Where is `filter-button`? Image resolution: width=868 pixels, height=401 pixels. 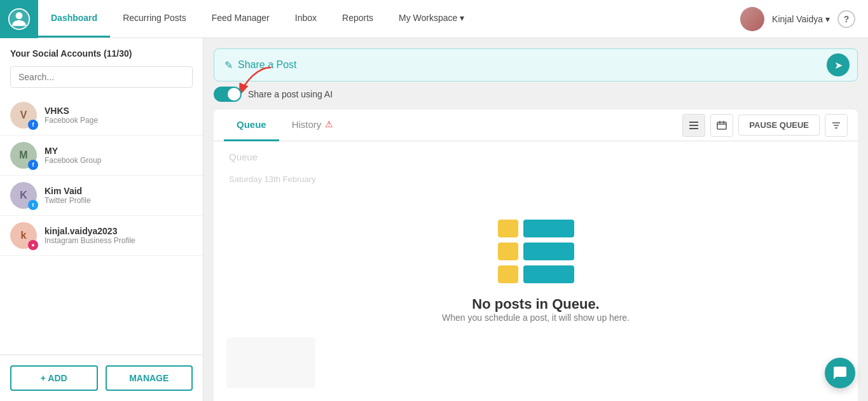 filter-button is located at coordinates (836, 125).